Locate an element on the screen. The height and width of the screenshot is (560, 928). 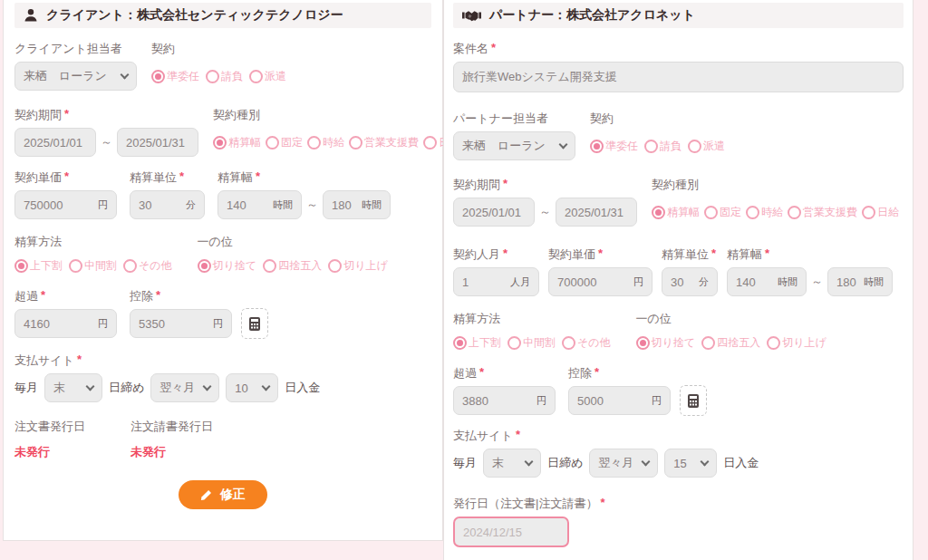
partner-man-month-label: 契約人月* is located at coordinates (497, 255).